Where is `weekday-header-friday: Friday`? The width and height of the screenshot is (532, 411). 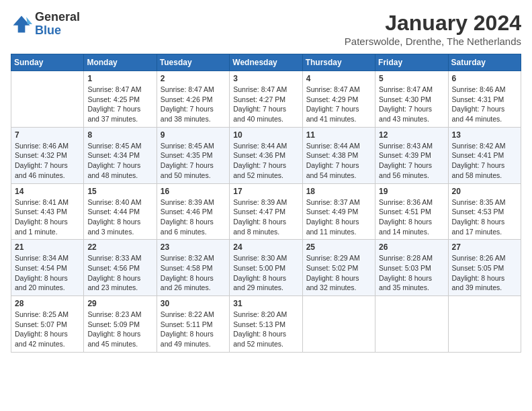 weekday-header-friday: Friday is located at coordinates (412, 63).